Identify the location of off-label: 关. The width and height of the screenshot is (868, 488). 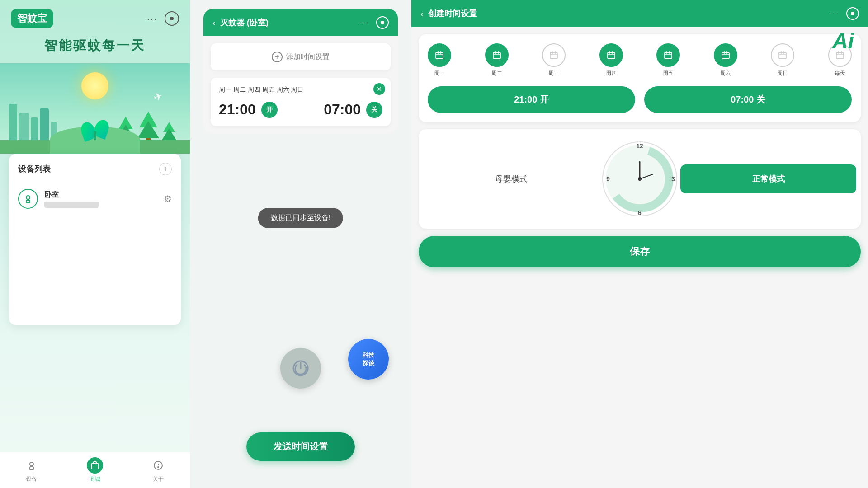
(374, 110).